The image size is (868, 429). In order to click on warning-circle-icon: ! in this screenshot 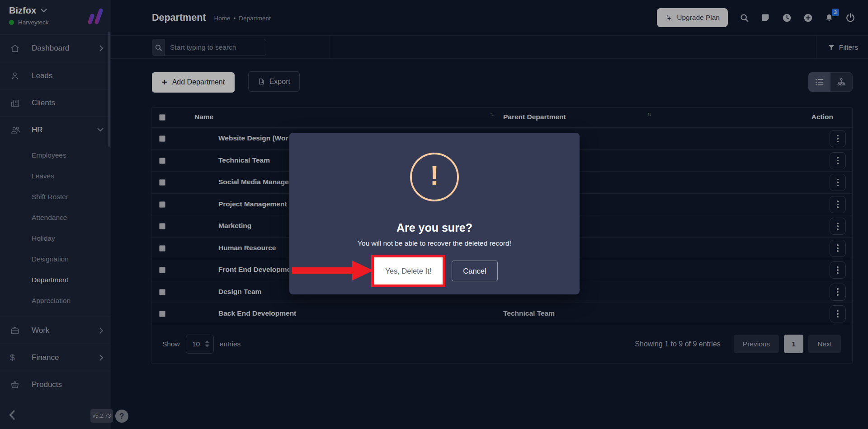, I will do `click(434, 177)`.